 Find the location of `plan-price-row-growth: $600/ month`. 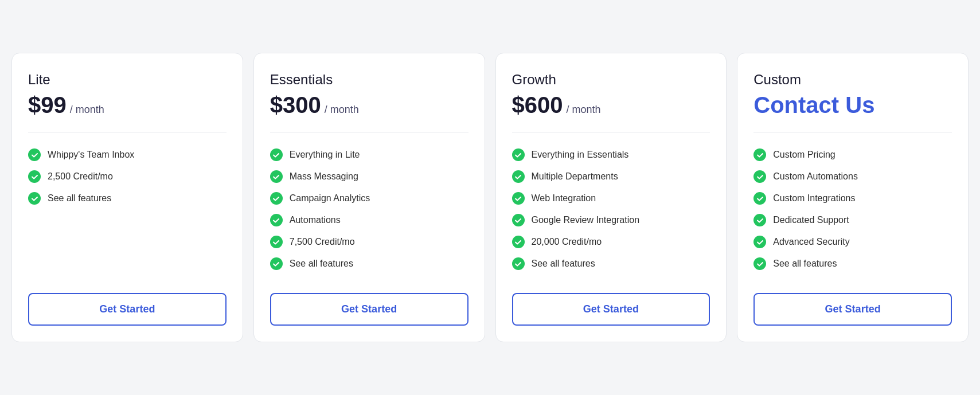

plan-price-row-growth: $600/ month is located at coordinates (611, 105).